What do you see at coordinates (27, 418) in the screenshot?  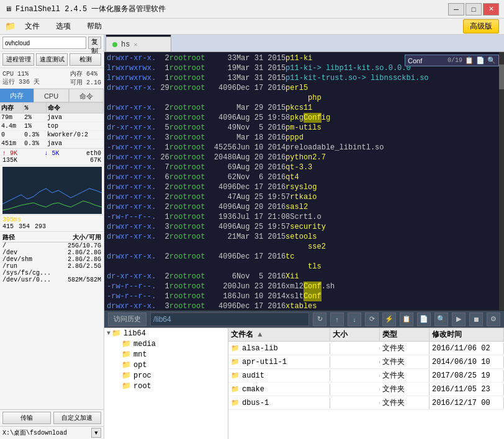 I see `transfer-button: 传输` at bounding box center [27, 418].